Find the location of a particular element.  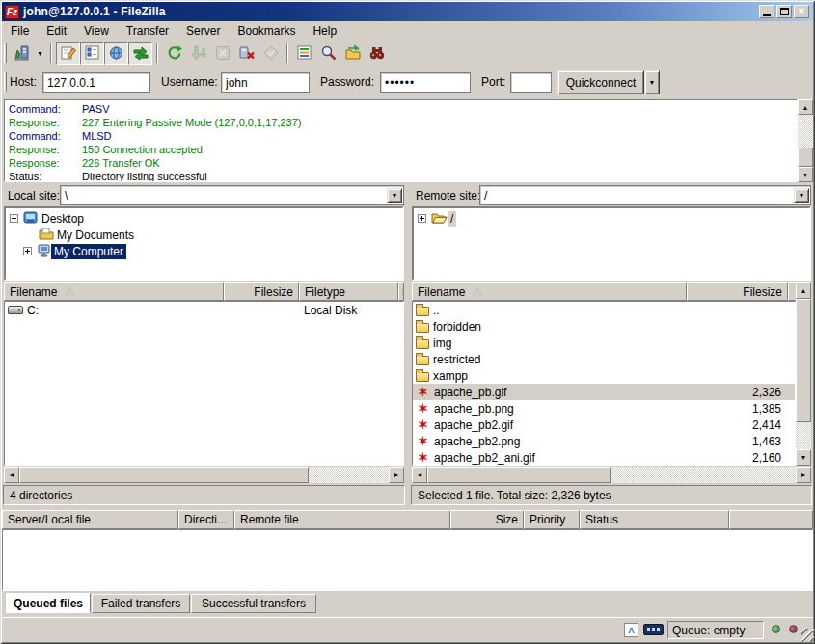

menu-help: Help is located at coordinates (324, 31).